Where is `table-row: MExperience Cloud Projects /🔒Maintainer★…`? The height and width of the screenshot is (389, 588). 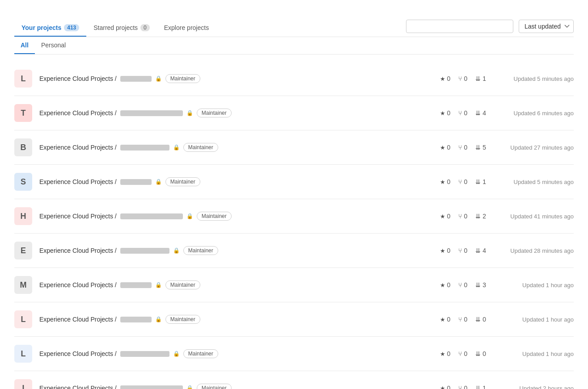 table-row: MExperience Cloud Projects /🔒Maintainer★… is located at coordinates (294, 285).